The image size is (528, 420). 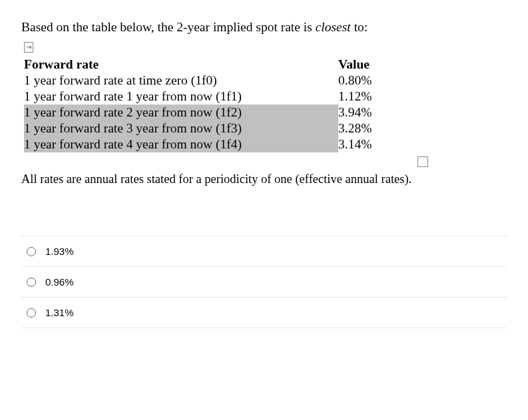 I want to click on table-row: 1 year forward rate 1 year from now (1f1…, so click(x=221, y=97).